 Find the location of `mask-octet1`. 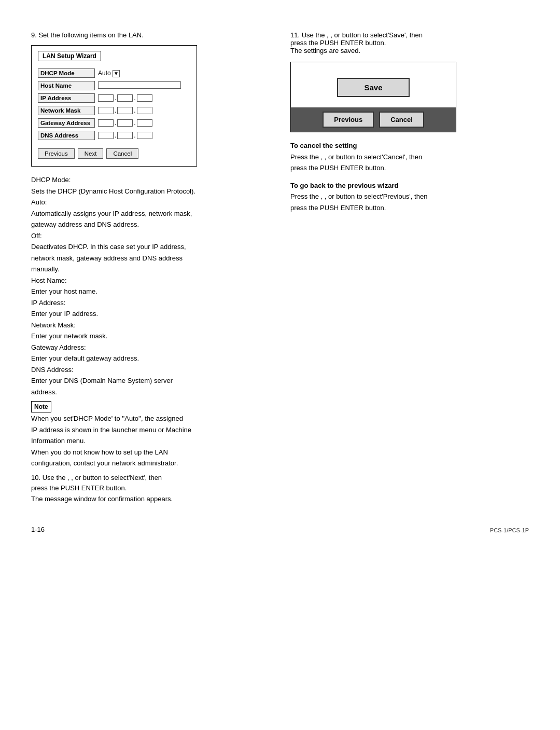

mask-octet1 is located at coordinates (106, 111).